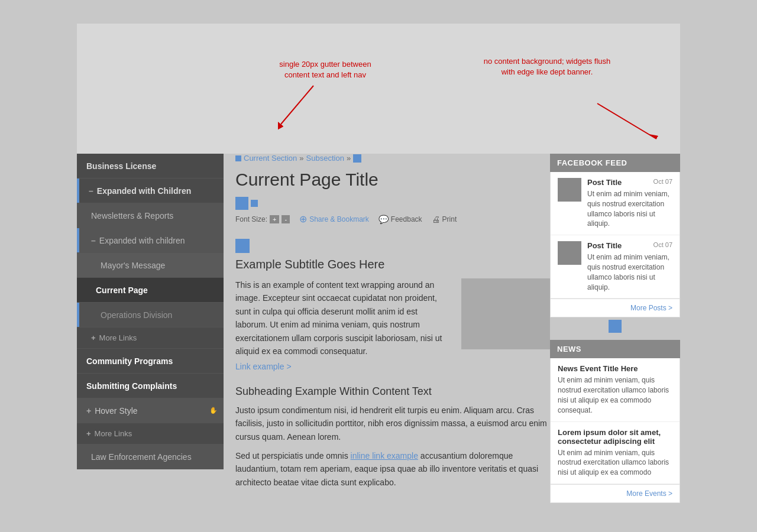 The image size is (757, 532). Describe the element at coordinates (615, 329) in the screenshot. I see `right-sidebar: FACEBOOK FEED Post Title Oct 07 Ut enim …` at that location.